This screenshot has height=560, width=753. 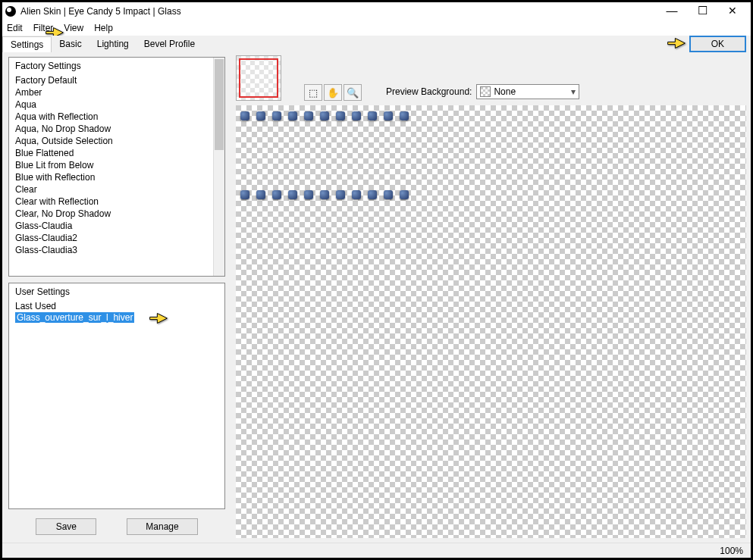 I want to click on menu-view: View, so click(x=74, y=28).